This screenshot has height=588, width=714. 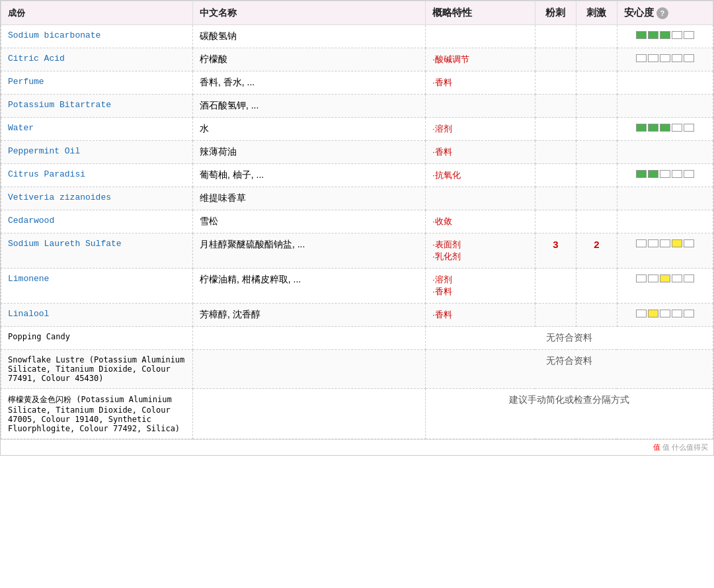 I want to click on table-header-row: 成份 中文名称 概略特性 粉刺 刺激 安心度 ?, so click(x=357, y=13).